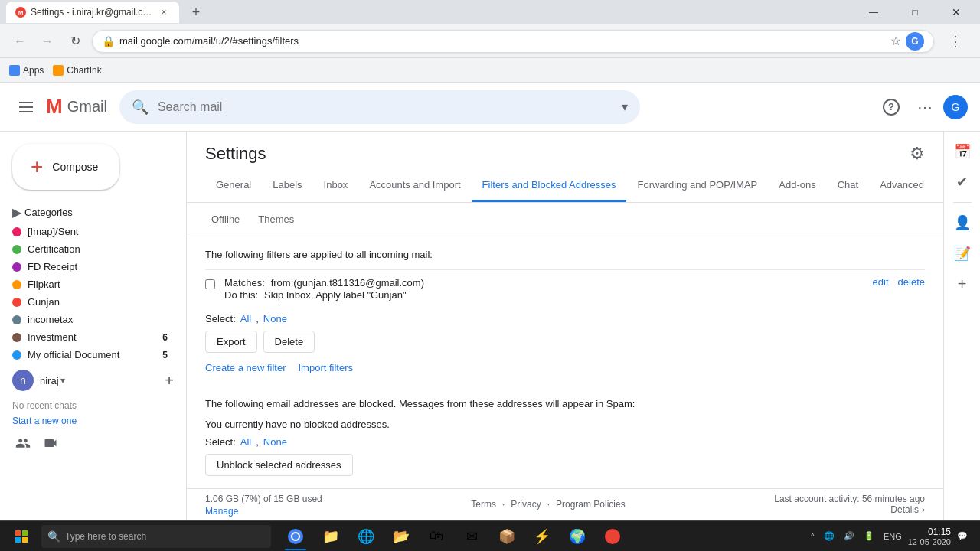 This screenshot has height=551, width=980. I want to click on tab-inbox: Inbox, so click(336, 186).